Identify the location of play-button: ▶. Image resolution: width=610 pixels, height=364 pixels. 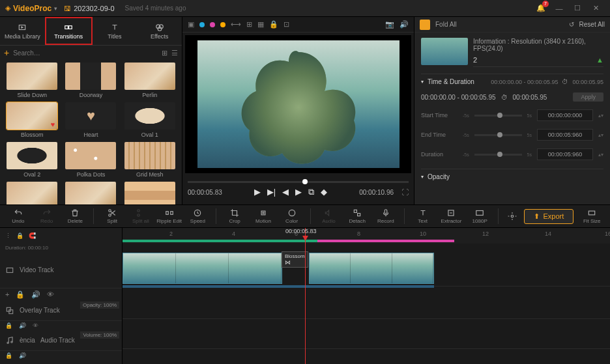
(257, 192).